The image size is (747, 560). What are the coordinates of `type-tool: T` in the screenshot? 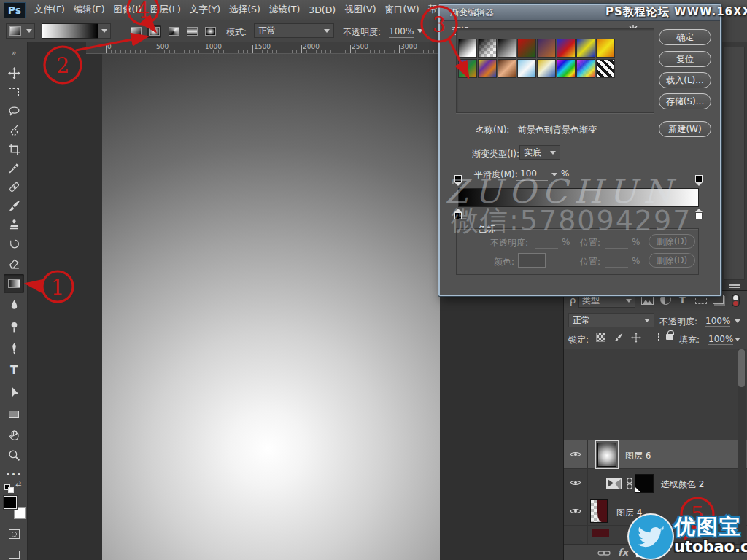 It's located at (14, 370).